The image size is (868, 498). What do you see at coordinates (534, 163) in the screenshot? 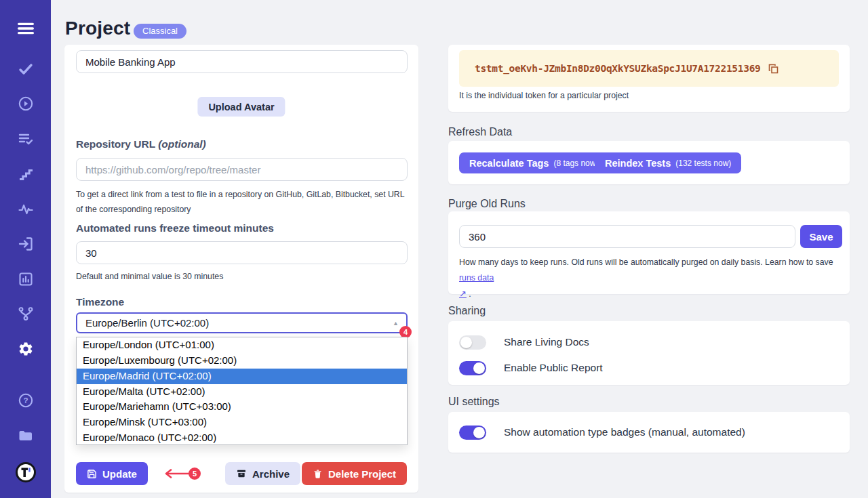
I see `recalculate-tags-button: Recalculate Tags (8 tags now)` at bounding box center [534, 163].